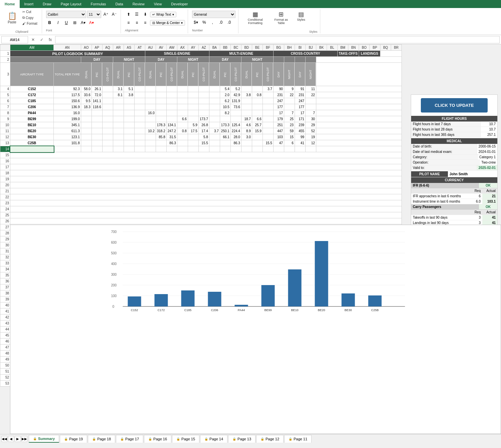 Image resolution: width=501 pixels, height=448 pixels. I want to click on cancel-formula-btn: ✕, so click(33, 40).